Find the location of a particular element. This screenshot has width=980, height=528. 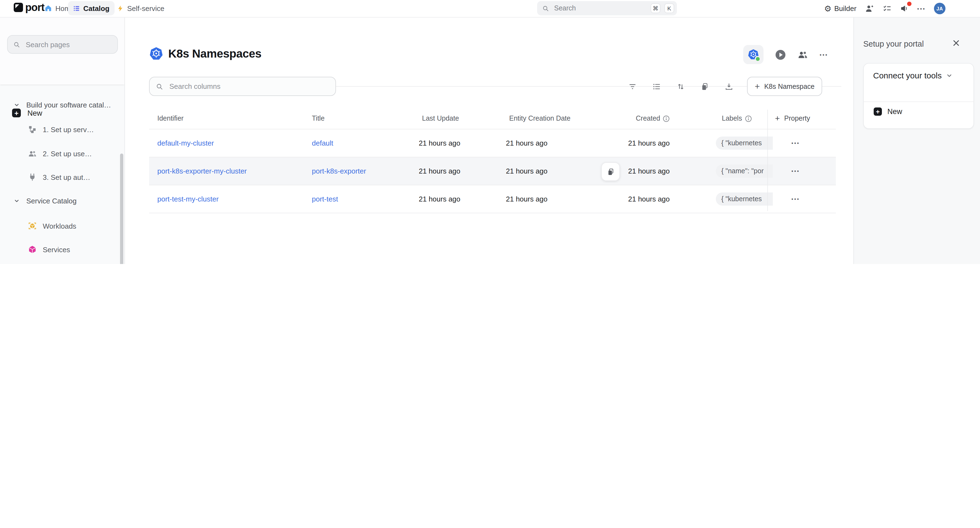

page-more-menu: ••• is located at coordinates (824, 55).